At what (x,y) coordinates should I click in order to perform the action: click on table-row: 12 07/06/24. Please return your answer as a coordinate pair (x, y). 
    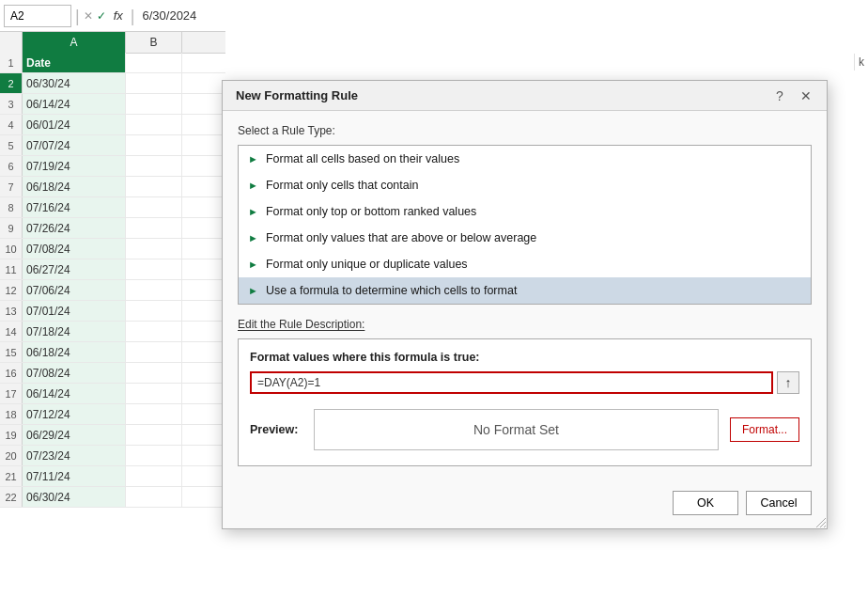
    Looking at the image, I should click on (113, 291).